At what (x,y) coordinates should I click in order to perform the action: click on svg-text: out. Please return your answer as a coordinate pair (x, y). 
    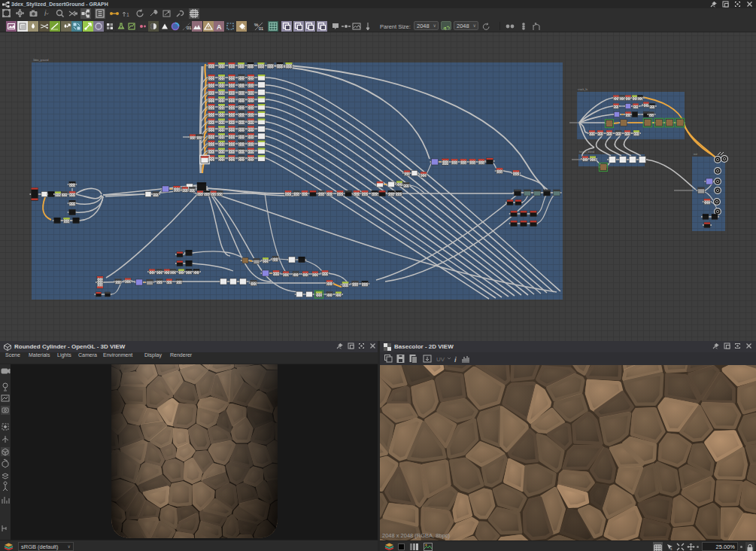
    Looking at the image, I should click on (695, 154).